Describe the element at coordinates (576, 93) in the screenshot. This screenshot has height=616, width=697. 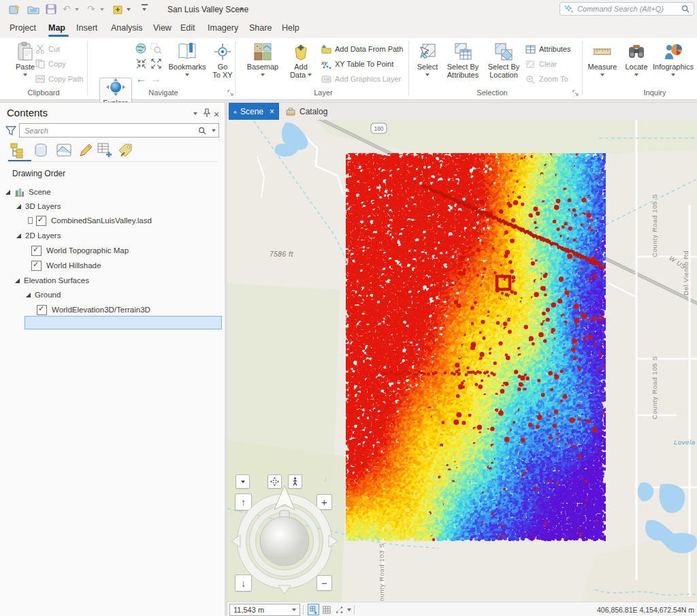
I see `selection-dialog-launcher` at that location.